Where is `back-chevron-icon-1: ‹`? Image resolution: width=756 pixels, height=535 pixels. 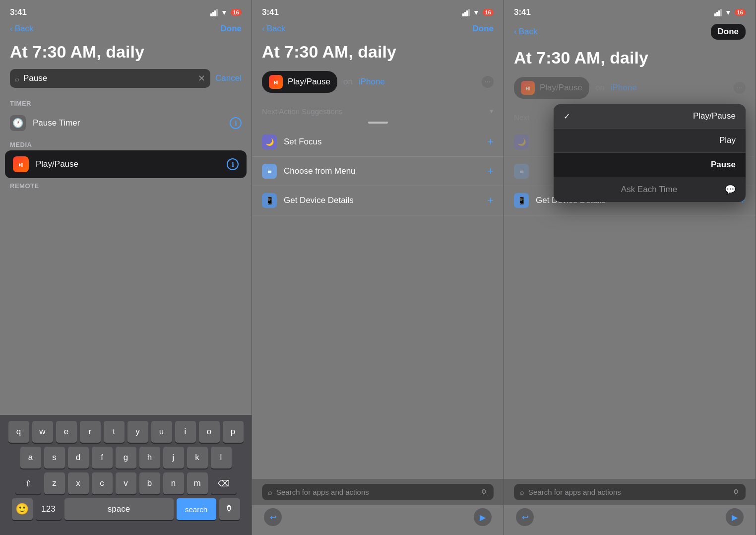
back-chevron-icon-1: ‹ is located at coordinates (11, 29).